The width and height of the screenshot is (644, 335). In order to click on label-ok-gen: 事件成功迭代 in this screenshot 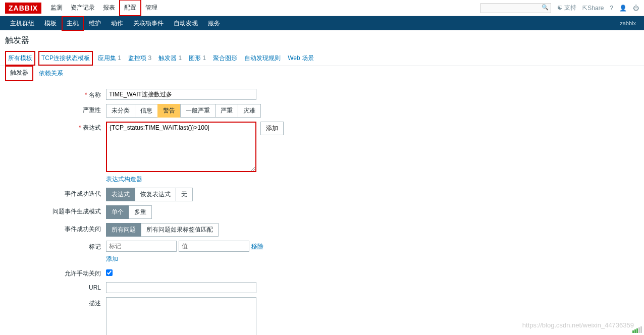, I will do `click(56, 193)`.